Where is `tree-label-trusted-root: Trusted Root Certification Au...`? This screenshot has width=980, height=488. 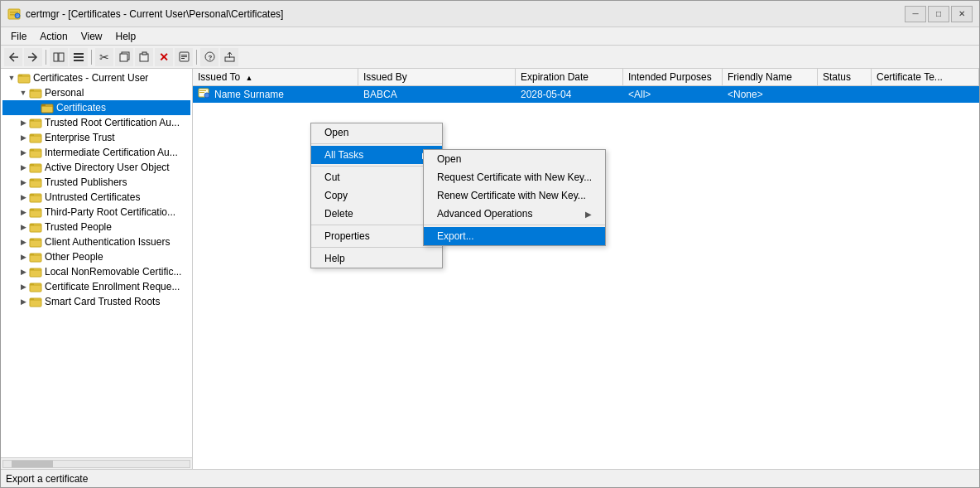 tree-label-trusted-root: Trusted Root Certification Au... is located at coordinates (113, 123).